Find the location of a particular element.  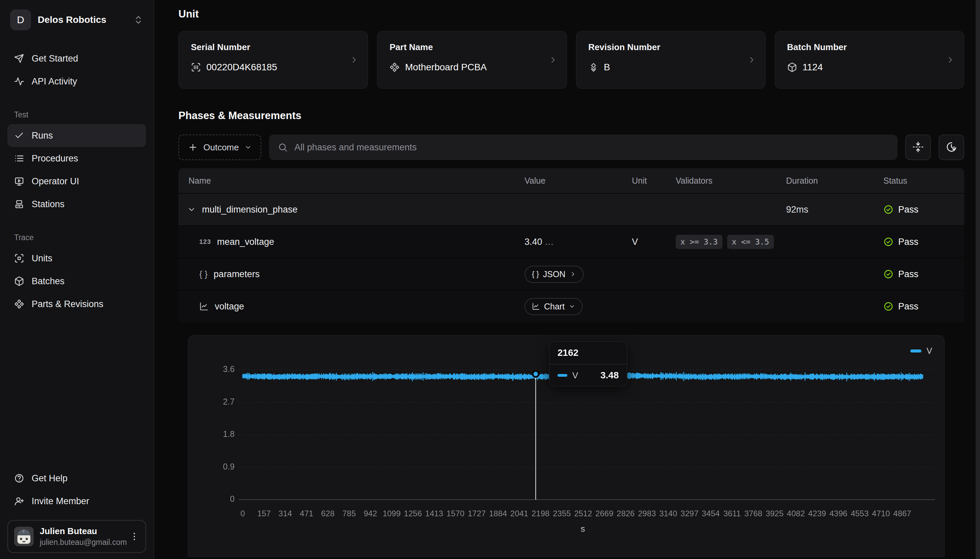

activity-icon is located at coordinates (19, 81).